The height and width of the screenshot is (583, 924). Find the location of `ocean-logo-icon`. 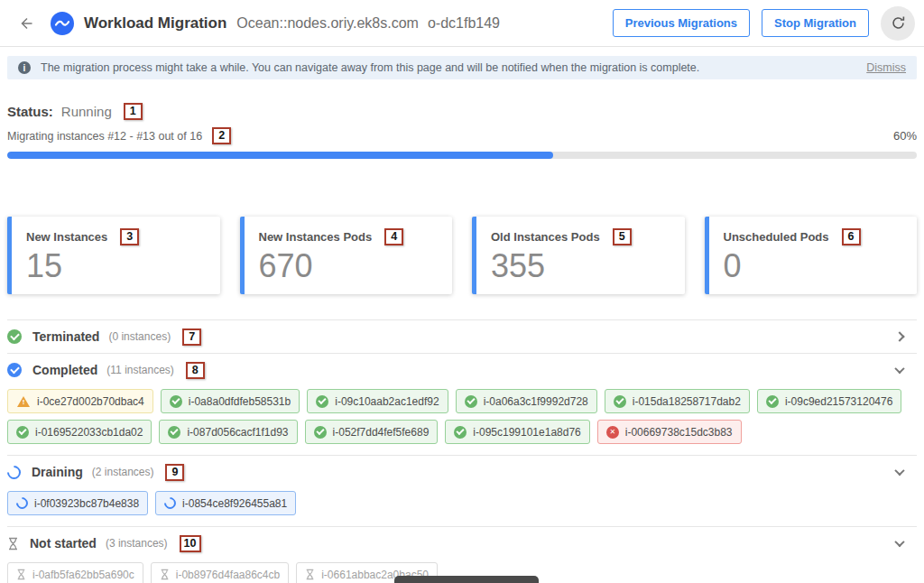

ocean-logo-icon is located at coordinates (62, 23).